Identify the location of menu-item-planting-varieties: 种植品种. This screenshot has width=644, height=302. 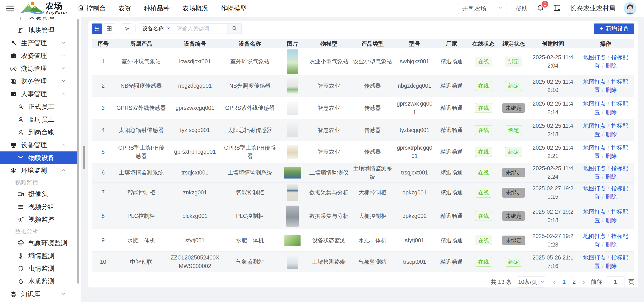
(157, 8).